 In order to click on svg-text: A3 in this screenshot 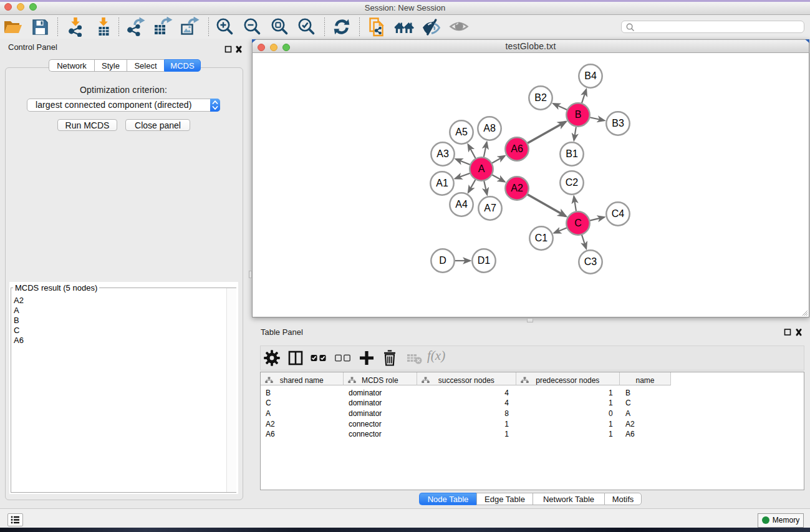, I will do `click(443, 153)`.